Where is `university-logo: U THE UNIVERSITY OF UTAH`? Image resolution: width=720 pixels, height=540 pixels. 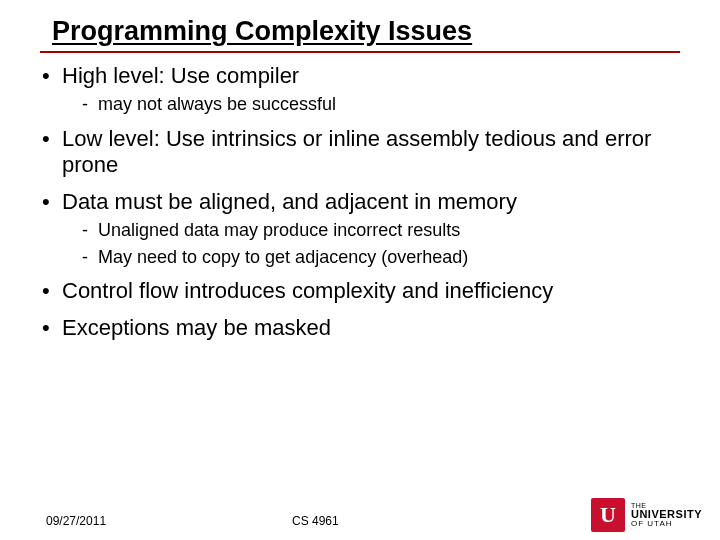 university-logo: U THE UNIVERSITY OF UTAH is located at coordinates (646, 515).